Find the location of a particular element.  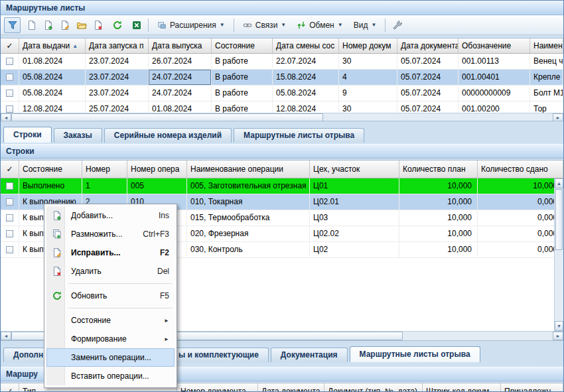

column-header-doc-number: Номер документа is located at coordinates (218, 387).